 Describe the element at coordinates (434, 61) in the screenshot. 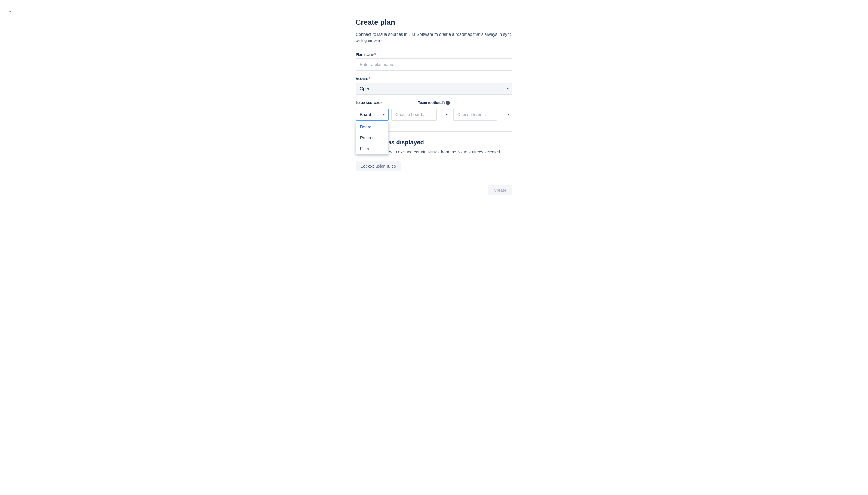

I see `plan-name-group: Plan name*` at that location.